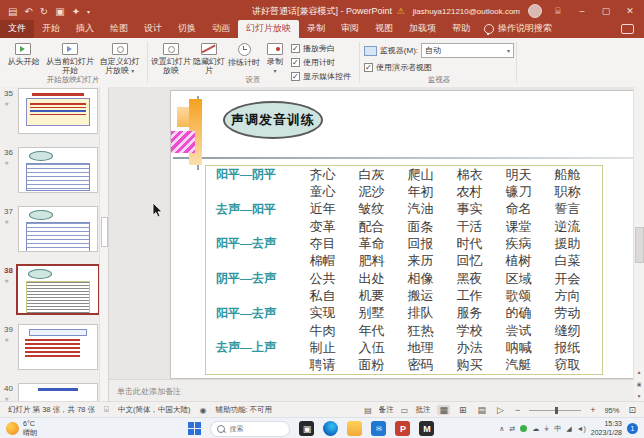 This screenshot has height=438, width=644. Describe the element at coordinates (639, 372) in the screenshot. I see `previous-slide-button: ▲` at that location.